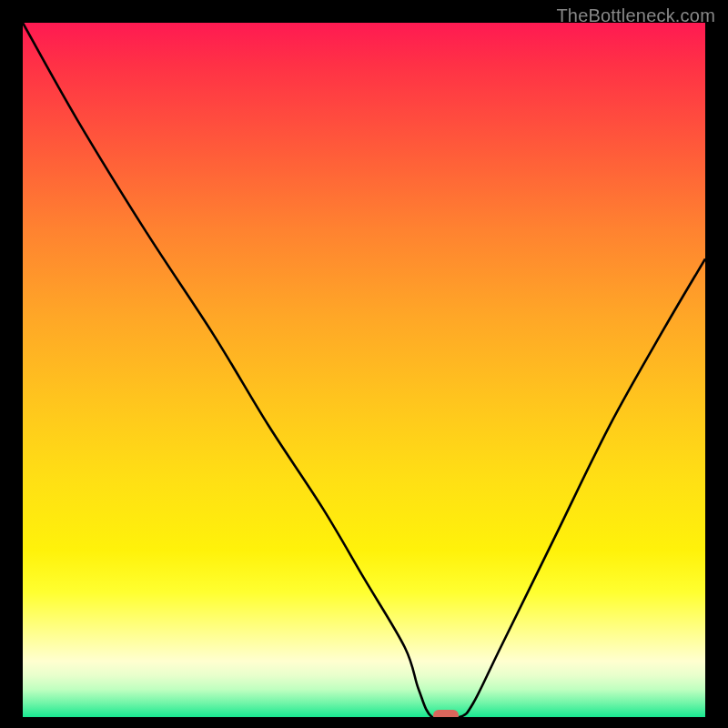 The image size is (728, 728). What do you see at coordinates (635, 16) in the screenshot?
I see `watermark-text: TheBottleneck.com` at bounding box center [635, 16].